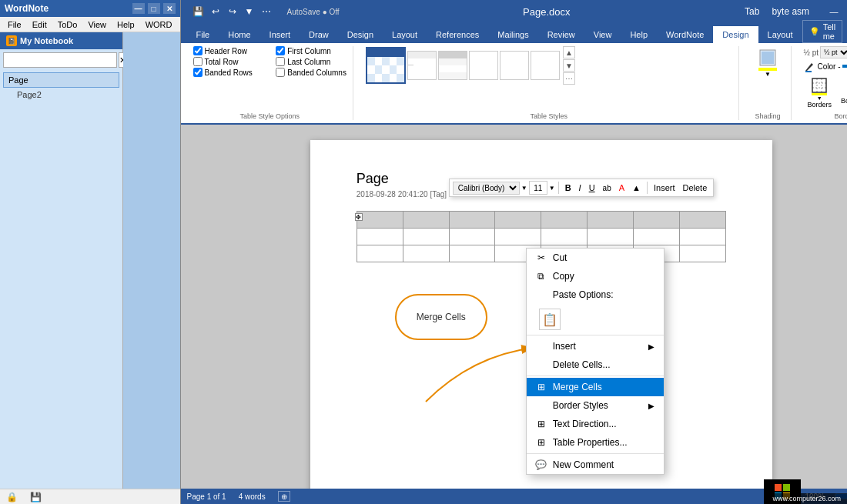 The height and width of the screenshot is (504, 847). What do you see at coordinates (595, 276) in the screenshot?
I see `ctx-copy: ⧉ Copy` at bounding box center [595, 276].